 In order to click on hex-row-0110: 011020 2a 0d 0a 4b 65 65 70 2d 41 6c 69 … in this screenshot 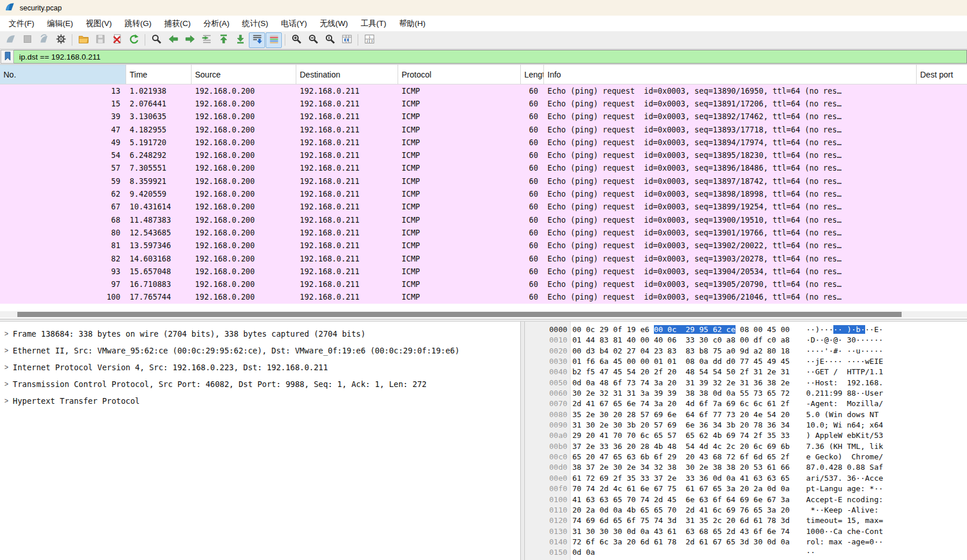, I will do `click(746, 511)`.